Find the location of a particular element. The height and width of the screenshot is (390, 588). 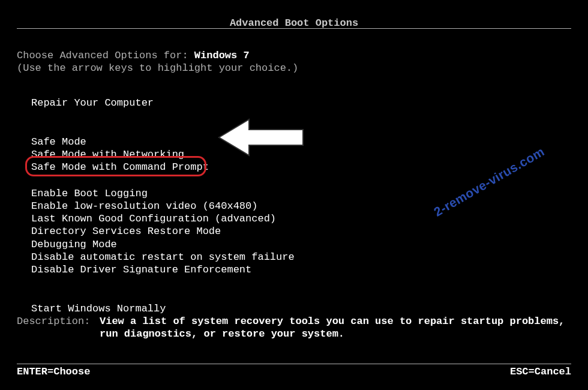

menu-item-start-normally: Start Windows Normally is located at coordinates (301, 308).